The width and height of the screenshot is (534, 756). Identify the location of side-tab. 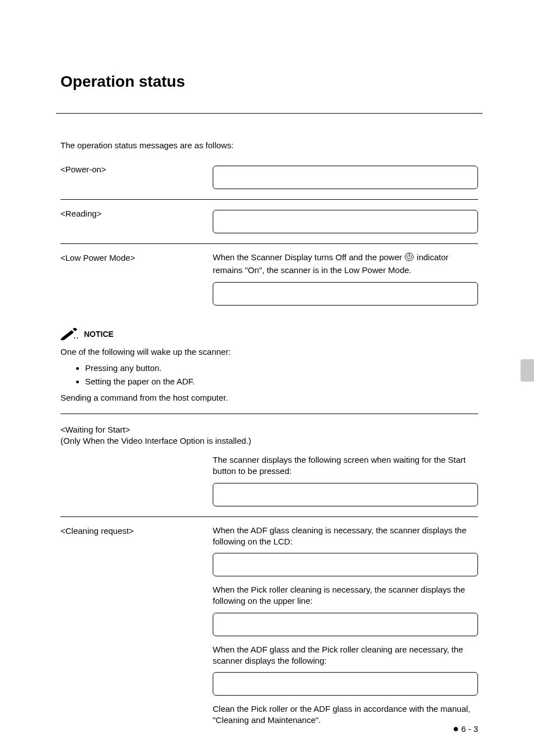
(527, 370).